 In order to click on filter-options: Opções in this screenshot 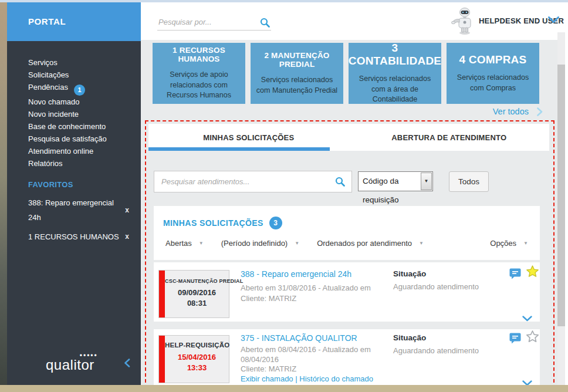, I will do `click(503, 243)`.